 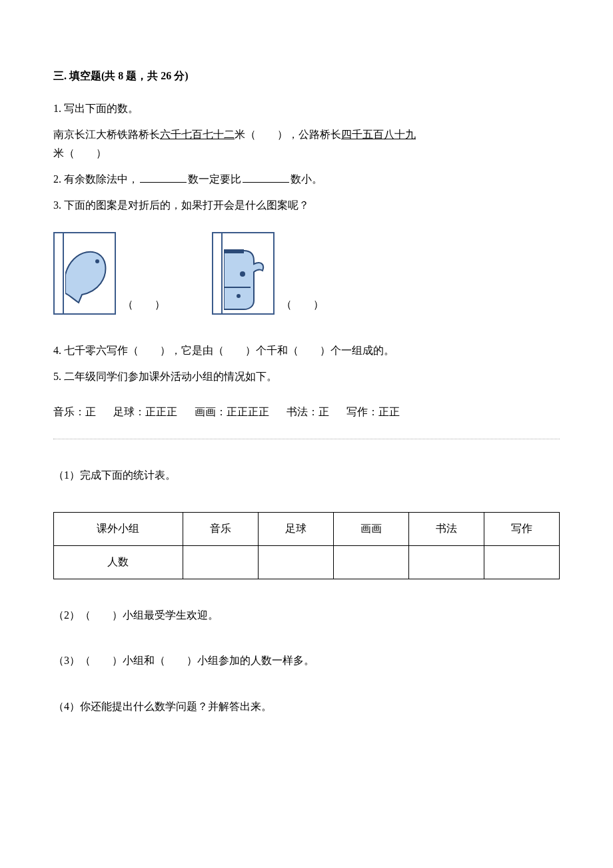 I want to click on tally-calli: 书法：正, so click(x=308, y=412).